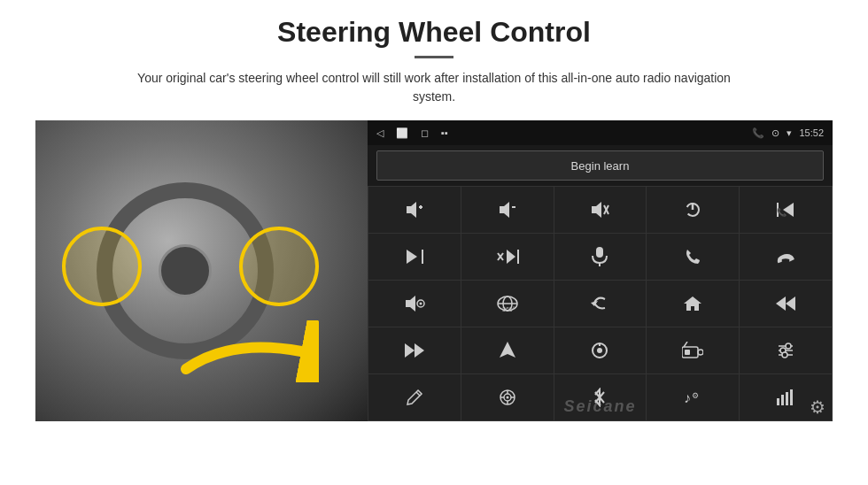 The image size is (868, 485). Describe the element at coordinates (445, 133) in the screenshot. I see `storage-icon: ▪▪` at that location.